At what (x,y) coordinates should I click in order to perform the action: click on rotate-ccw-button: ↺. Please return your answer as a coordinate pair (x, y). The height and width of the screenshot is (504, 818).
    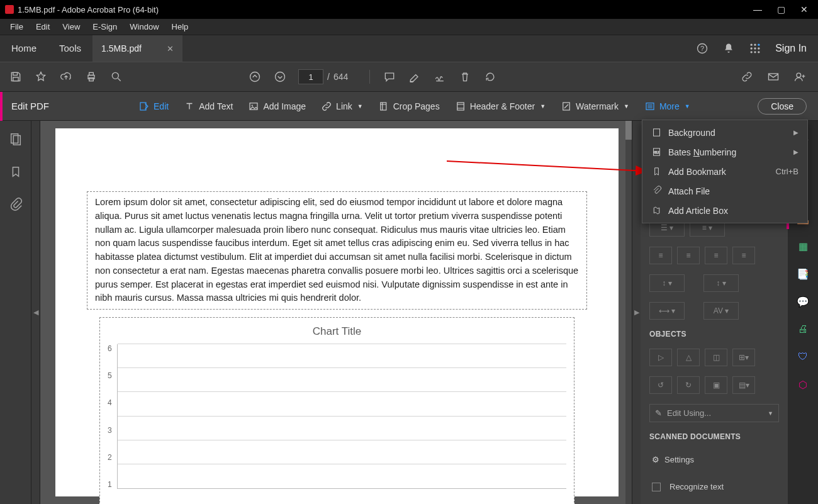
    Looking at the image, I should click on (661, 385).